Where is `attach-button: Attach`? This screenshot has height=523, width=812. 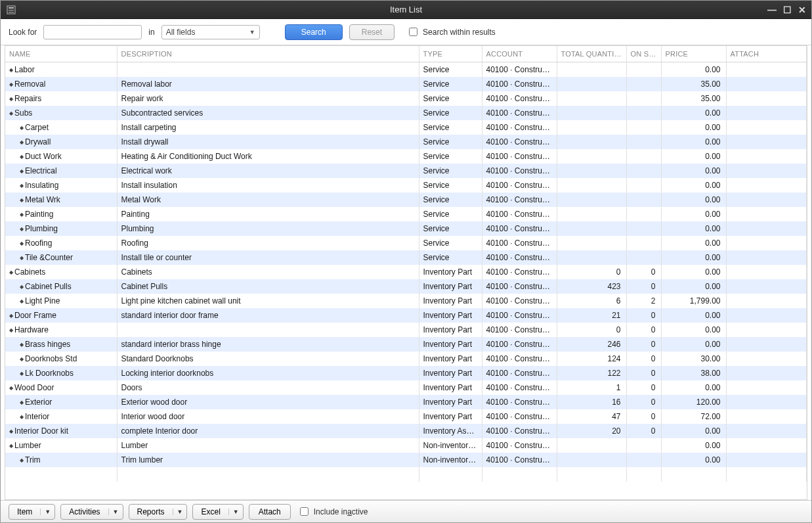 attach-button: Attach is located at coordinates (270, 512).